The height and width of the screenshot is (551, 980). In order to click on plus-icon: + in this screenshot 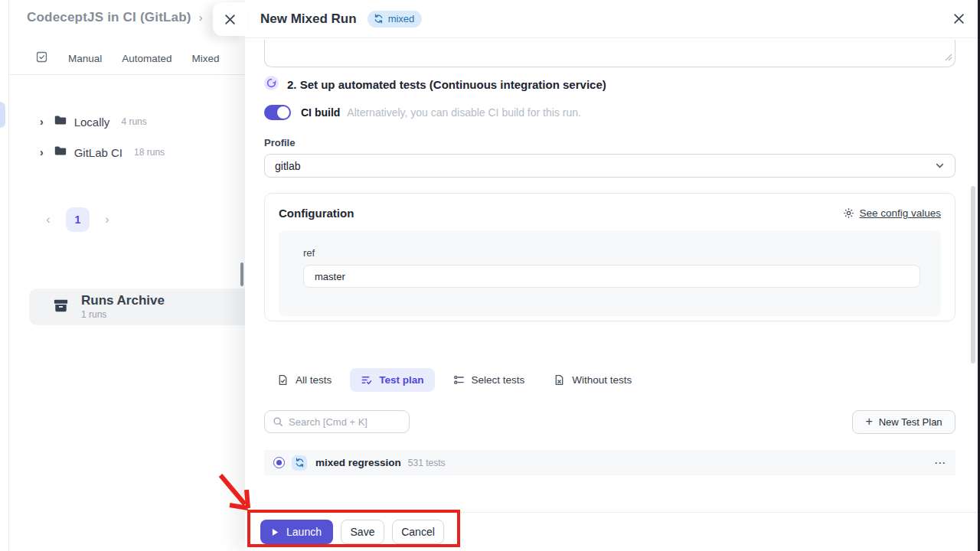, I will do `click(868, 422)`.